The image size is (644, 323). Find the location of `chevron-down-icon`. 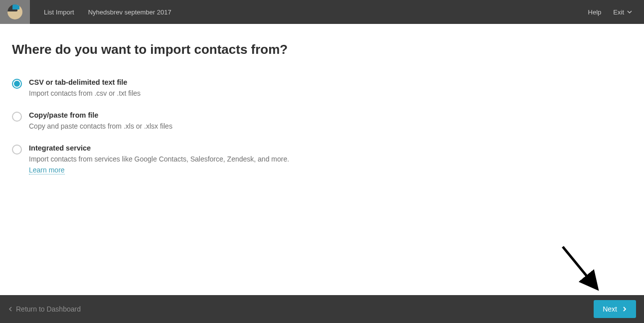

chevron-down-icon is located at coordinates (630, 12).